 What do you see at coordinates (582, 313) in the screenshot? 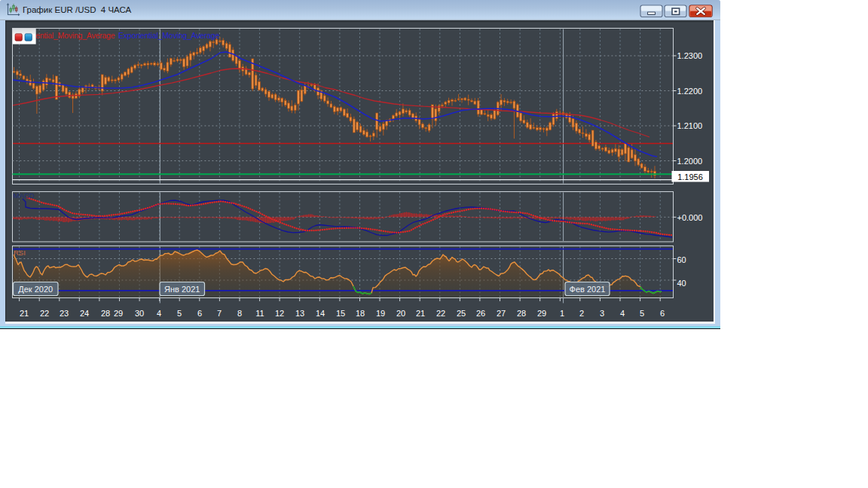
I see `svg-text: 2` at bounding box center [582, 313].